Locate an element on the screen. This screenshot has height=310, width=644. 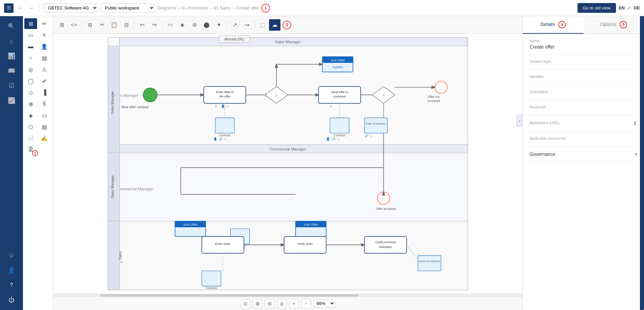
breadcrumb-sales: 01 Sales is located at coordinates (222, 8).